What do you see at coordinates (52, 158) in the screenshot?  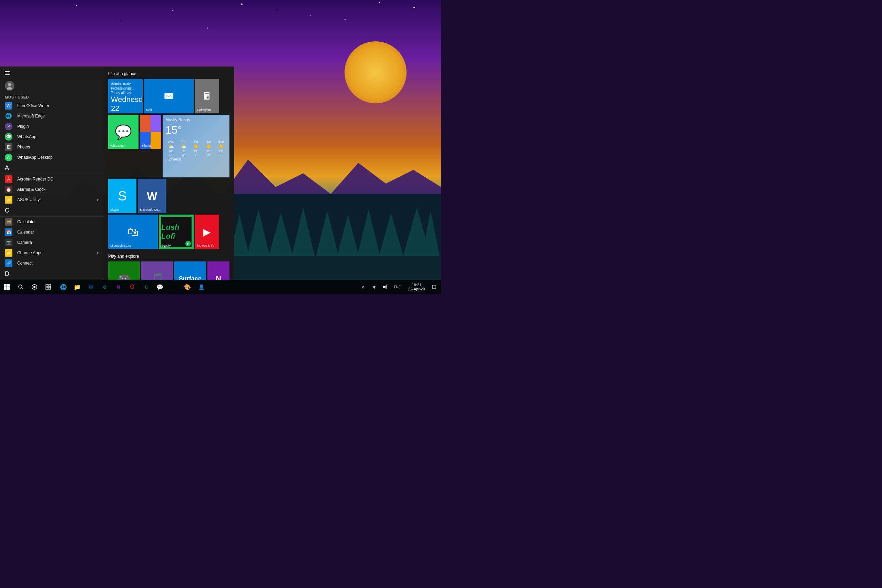 I see `app-whatsapp-desktop: W WhatsApp Desktop` at bounding box center [52, 158].